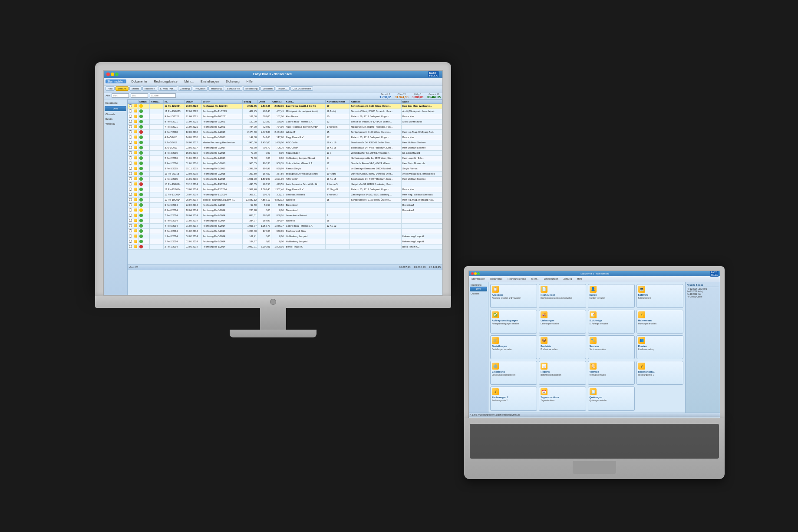 This screenshot has height=532, width=798. Describe the element at coordinates (120, 96) in the screenshot. I see `filter-von` at that location.